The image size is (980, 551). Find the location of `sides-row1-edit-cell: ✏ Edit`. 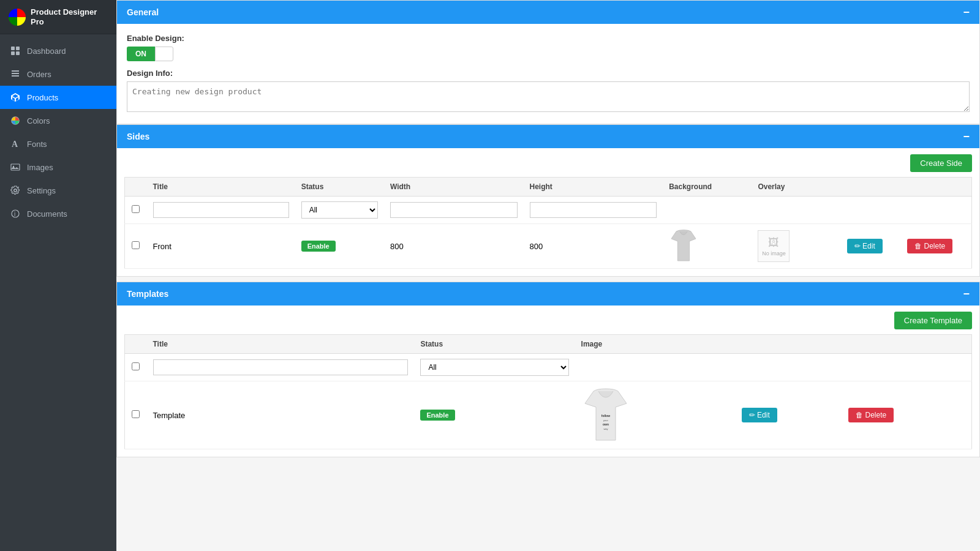

sides-row1-edit-cell: ✏ Edit is located at coordinates (870, 246).